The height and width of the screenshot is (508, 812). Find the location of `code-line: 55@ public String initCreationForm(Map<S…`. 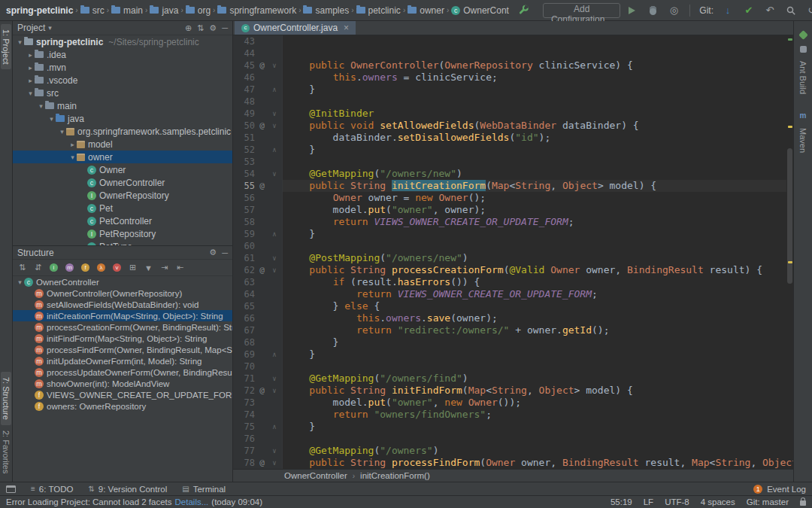

code-line: 55@ public String initCreationForm(Map<S… is located at coordinates (510, 186).